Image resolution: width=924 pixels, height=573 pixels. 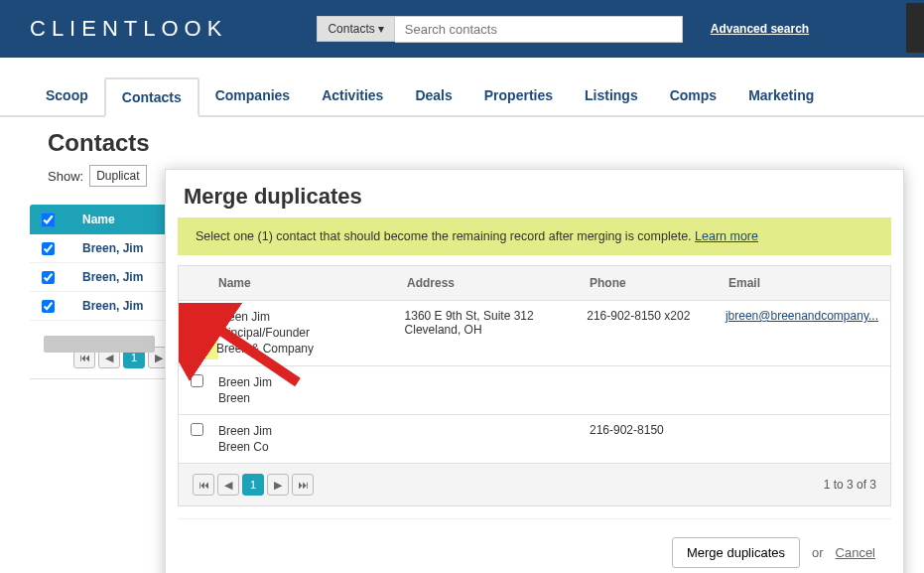 What do you see at coordinates (66, 177) in the screenshot?
I see `filter-label: Show:` at bounding box center [66, 177].